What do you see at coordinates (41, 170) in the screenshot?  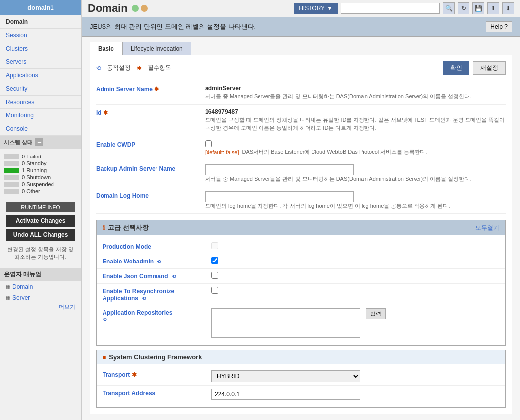 I see `status-row-running: 1 Running` at bounding box center [41, 170].